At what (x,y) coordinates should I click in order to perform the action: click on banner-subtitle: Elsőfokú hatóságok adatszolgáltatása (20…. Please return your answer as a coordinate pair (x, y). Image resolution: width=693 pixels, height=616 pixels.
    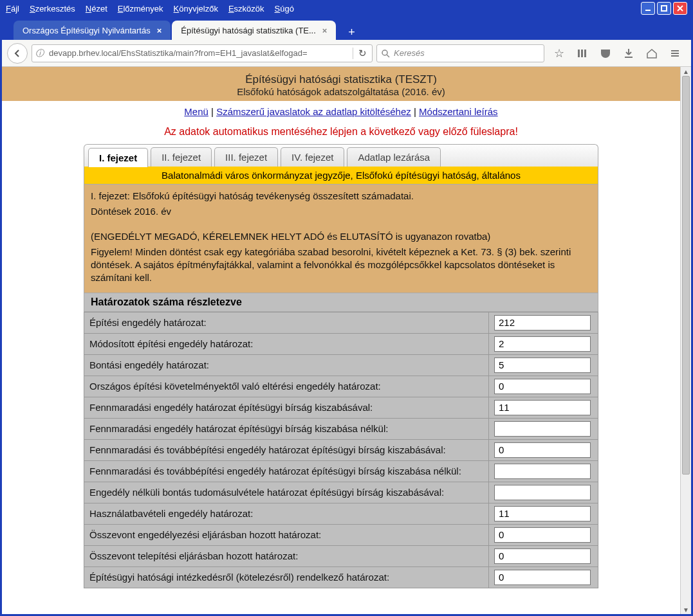
    Looking at the image, I should click on (341, 91).